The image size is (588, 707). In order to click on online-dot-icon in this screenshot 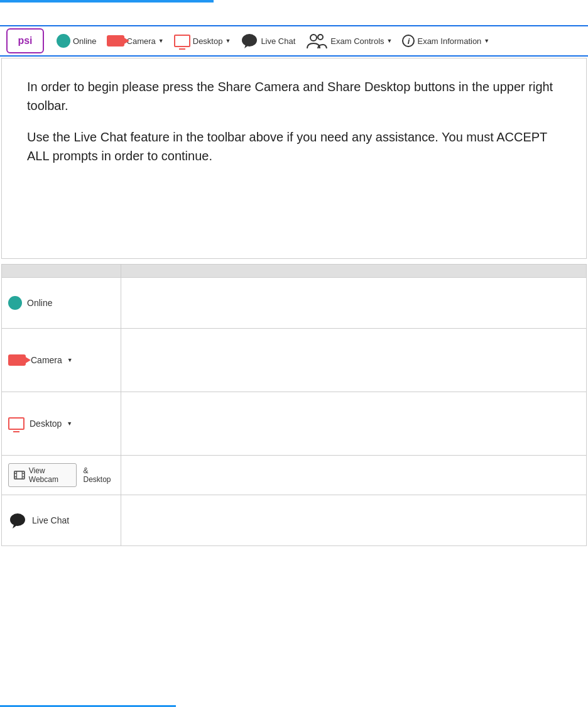, I will do `click(15, 303)`.